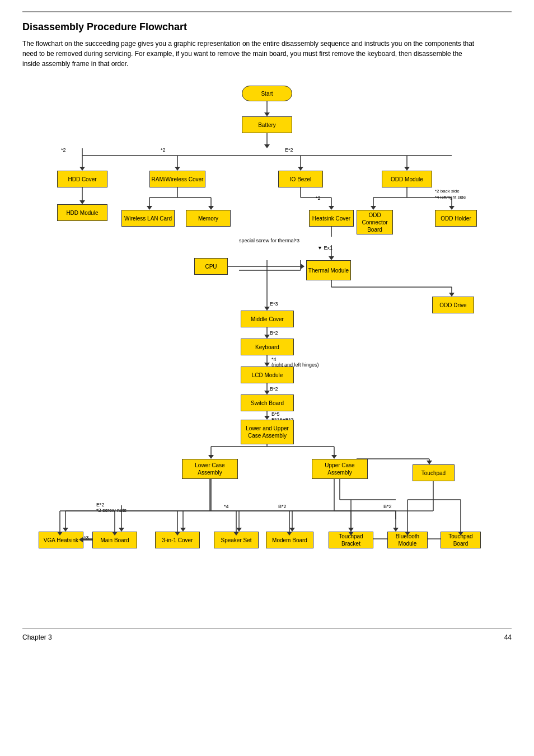 The image size is (534, 756). What do you see at coordinates (210, 469) in the screenshot?
I see `lower-case-node: Lower Case Assembly` at bounding box center [210, 469].